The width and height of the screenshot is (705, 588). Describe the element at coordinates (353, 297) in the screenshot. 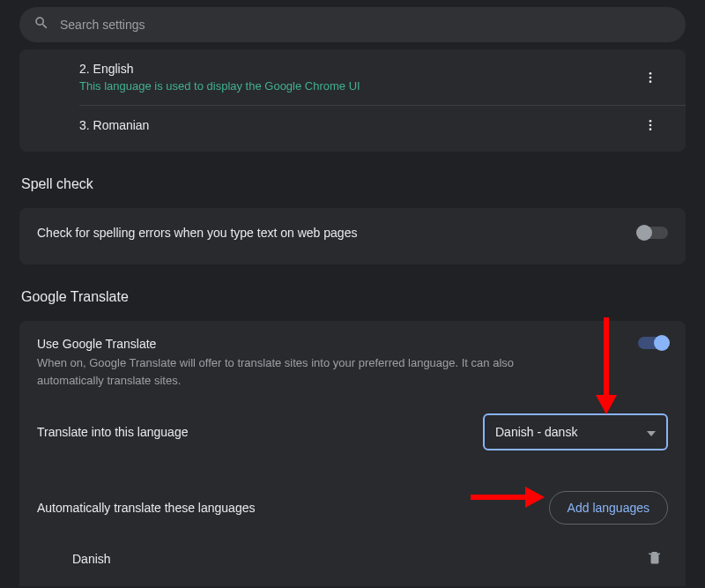

I see `translate-section-title: Google Translate` at that location.